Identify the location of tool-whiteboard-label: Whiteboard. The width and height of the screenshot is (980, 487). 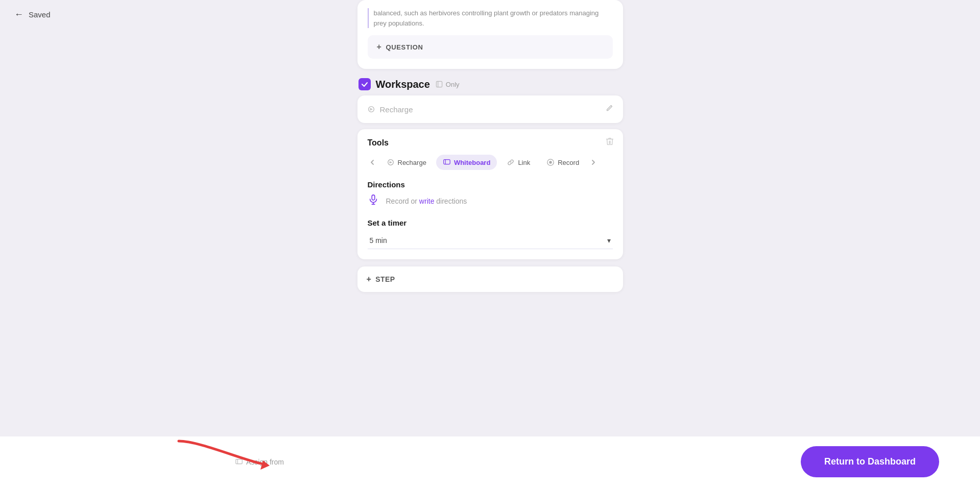
(472, 162).